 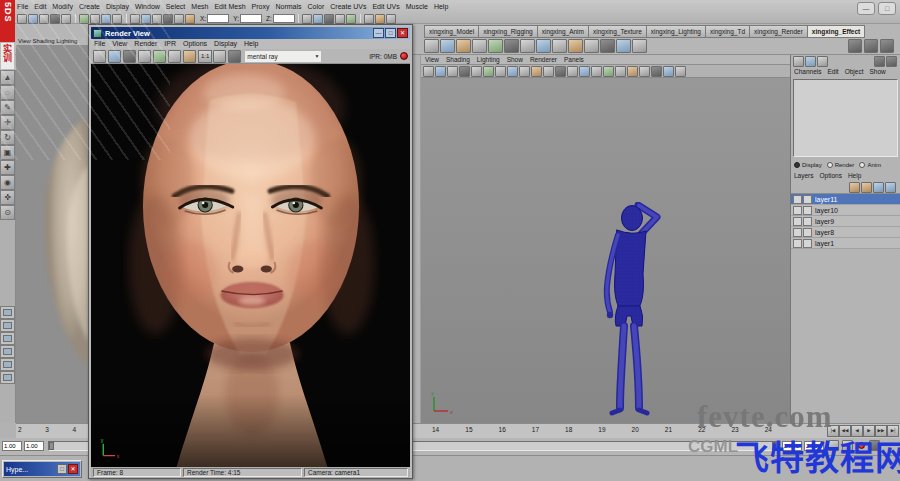 What do you see at coordinates (120, 44) in the screenshot?
I see `render-view-menu-item: View` at bounding box center [120, 44].